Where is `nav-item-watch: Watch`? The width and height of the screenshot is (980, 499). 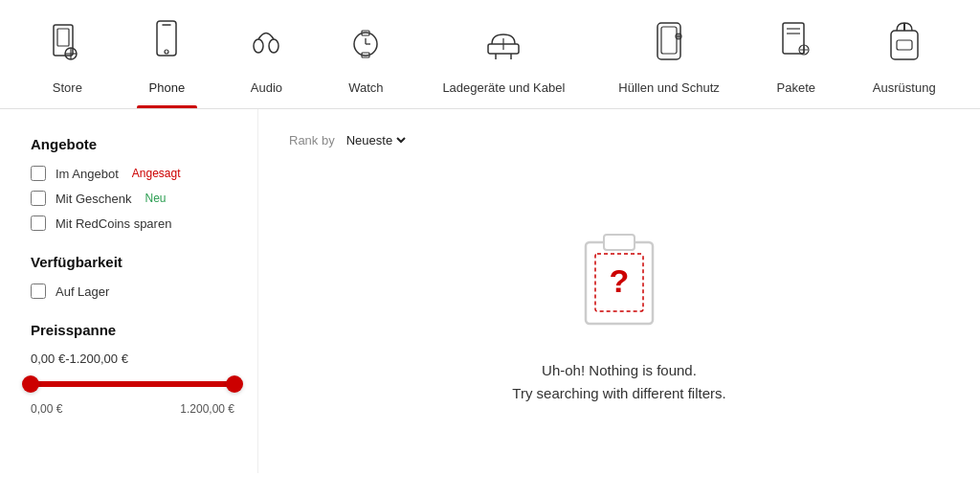
nav-item-watch: Watch is located at coordinates (366, 63).